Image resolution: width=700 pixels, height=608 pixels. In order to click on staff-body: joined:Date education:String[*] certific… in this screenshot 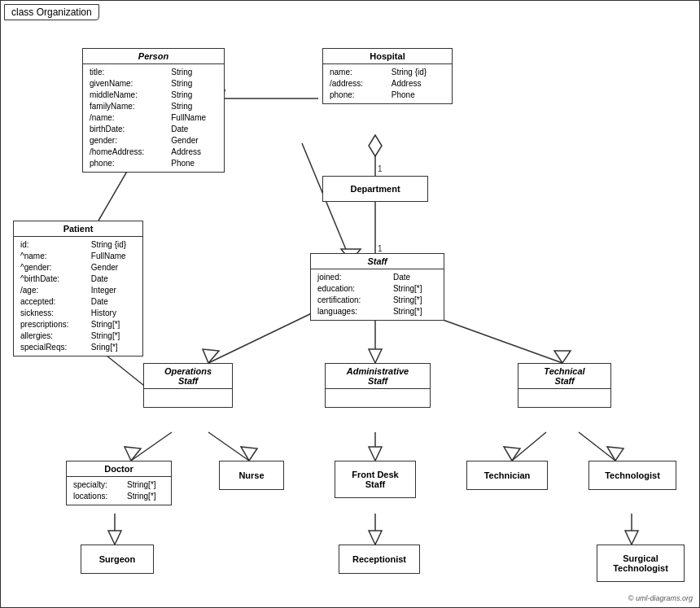, I will do `click(378, 295)`.